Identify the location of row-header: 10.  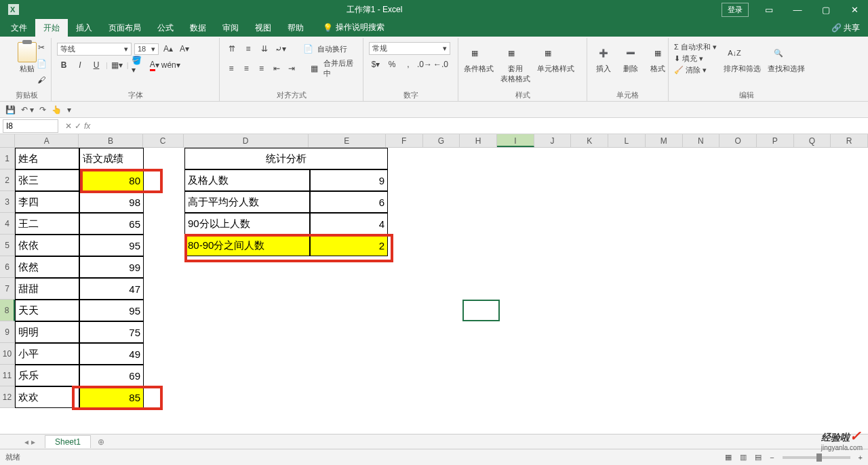
(7, 354).